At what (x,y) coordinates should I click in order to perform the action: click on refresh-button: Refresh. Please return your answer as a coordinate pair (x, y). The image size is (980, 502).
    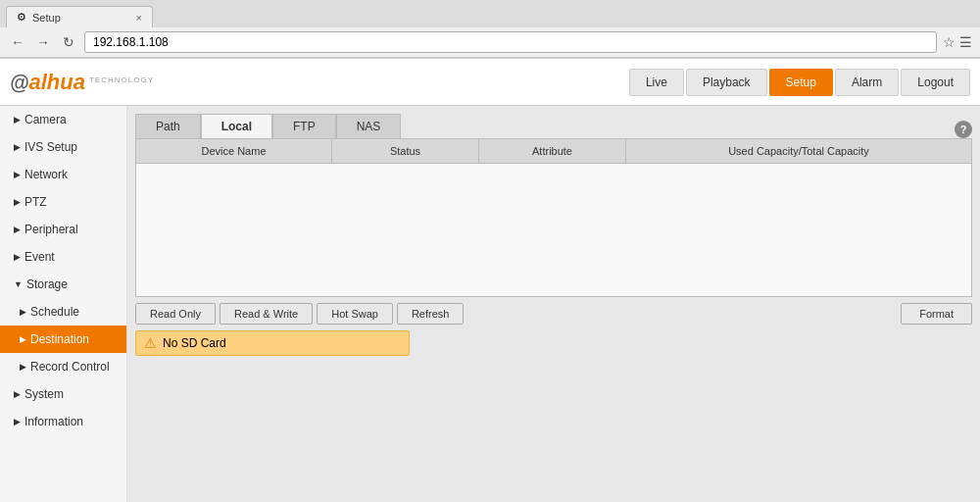
    Looking at the image, I should click on (431, 314).